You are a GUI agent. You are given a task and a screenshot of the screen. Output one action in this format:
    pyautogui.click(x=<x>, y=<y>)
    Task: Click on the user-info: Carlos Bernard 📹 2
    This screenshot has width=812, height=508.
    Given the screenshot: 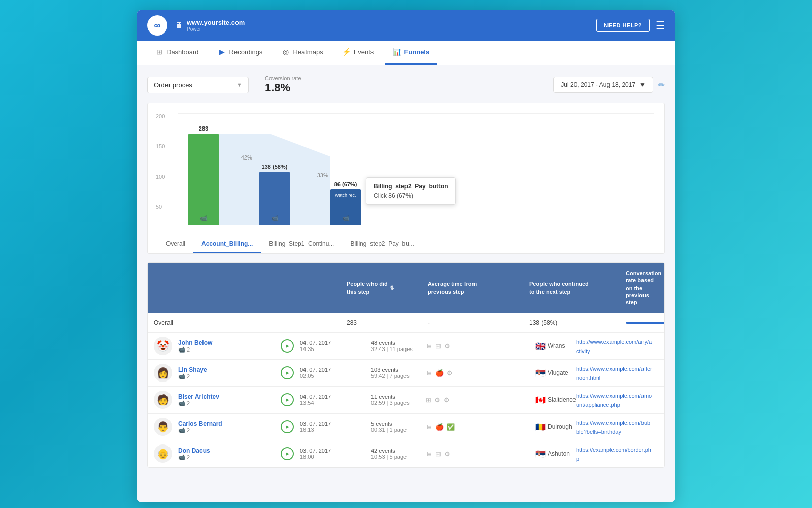 What is the action you would take?
    pyautogui.click(x=226, y=427)
    